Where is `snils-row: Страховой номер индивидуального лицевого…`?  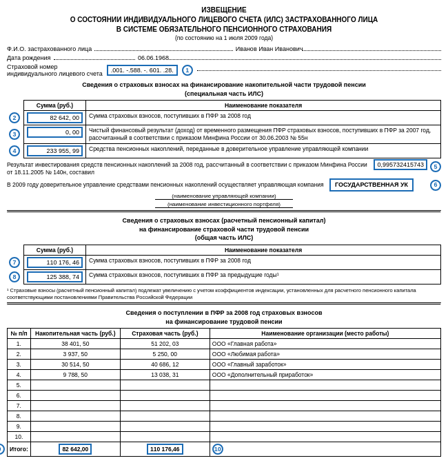
snils-row: Страховой номер индивидуального лицевого… is located at coordinates (224, 70).